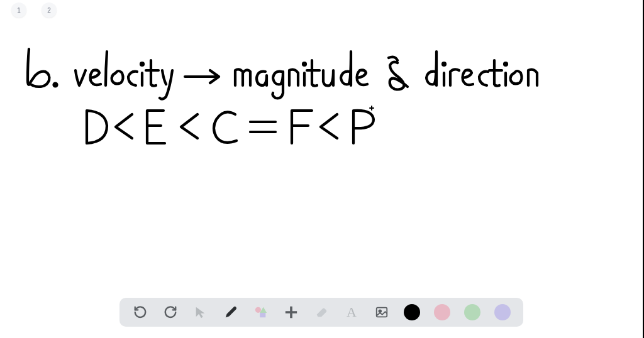  Describe the element at coordinates (34, 10) in the screenshot. I see `page-tabs: 1 2` at that location.